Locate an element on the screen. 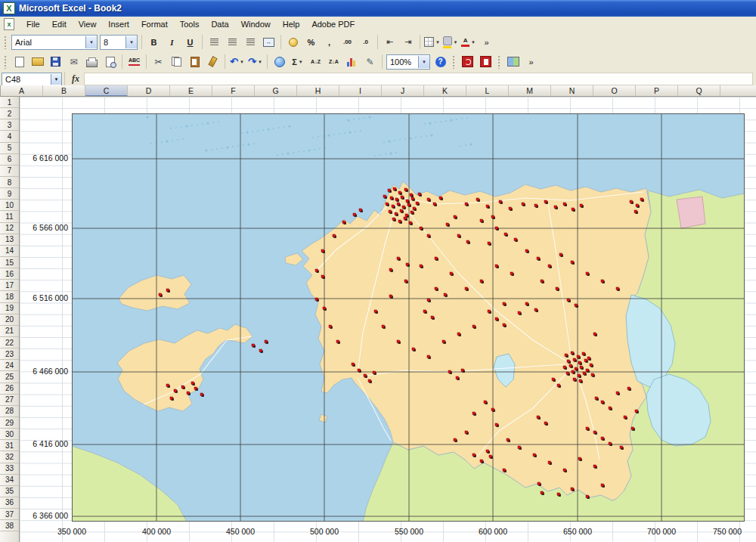 The width and height of the screenshot is (756, 542). fill-color-button: ▼ is located at coordinates (451, 42).